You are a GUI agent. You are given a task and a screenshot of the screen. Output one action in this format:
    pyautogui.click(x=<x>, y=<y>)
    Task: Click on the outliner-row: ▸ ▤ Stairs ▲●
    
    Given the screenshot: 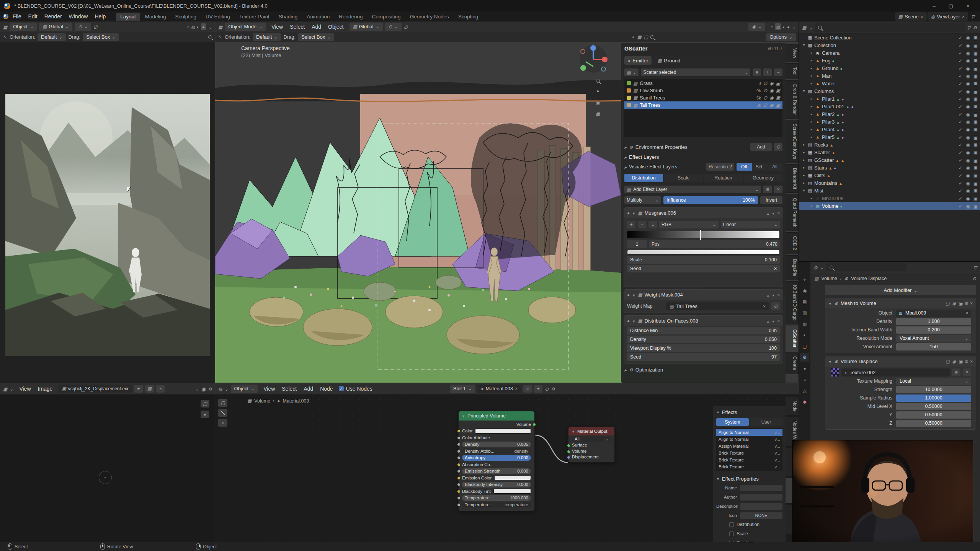 What is the action you would take?
    pyautogui.click(x=890, y=168)
    